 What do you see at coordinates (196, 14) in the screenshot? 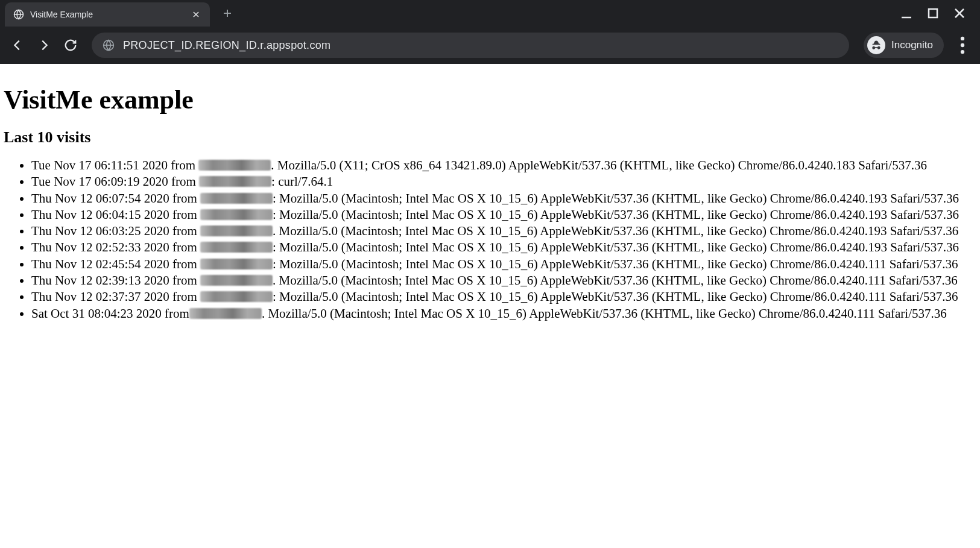
I see `close-tab-button` at bounding box center [196, 14].